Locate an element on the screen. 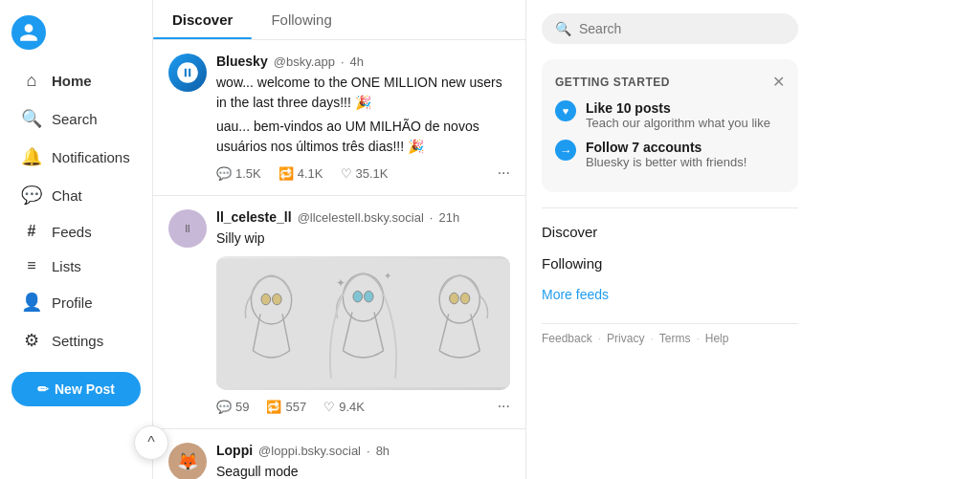 This screenshot has height=479, width=980. like-action-bluesky: ♡ 35.1K is located at coordinates (365, 173).